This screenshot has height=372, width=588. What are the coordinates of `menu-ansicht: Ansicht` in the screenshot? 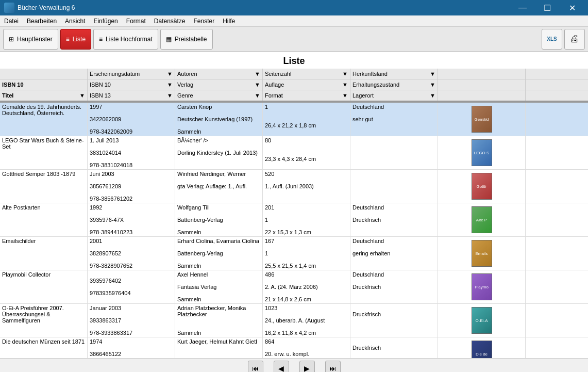 It's located at (75, 21).